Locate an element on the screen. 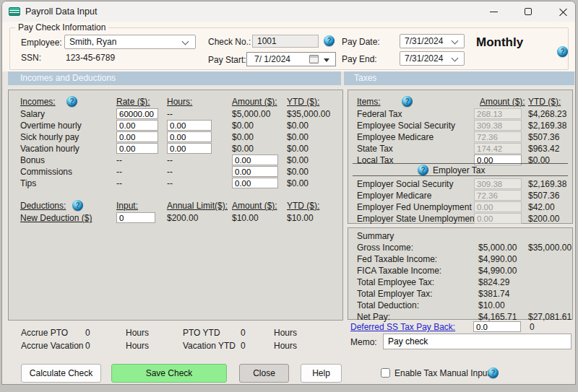  col-hours: Hours: is located at coordinates (179, 102).